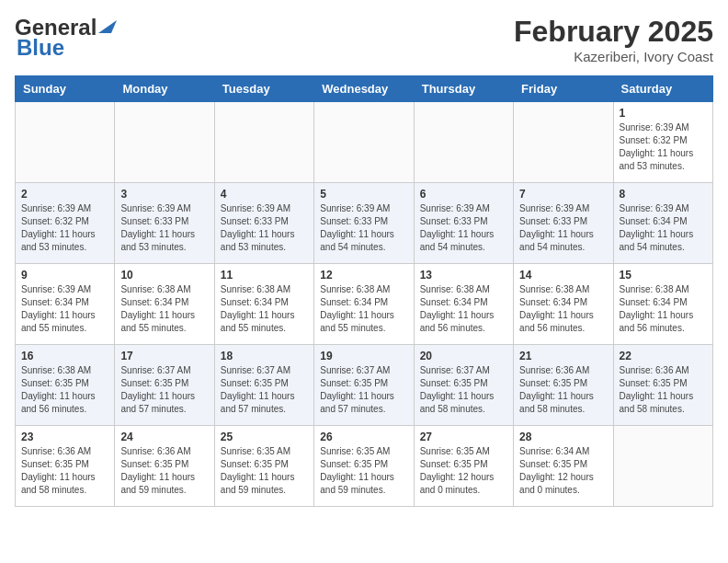 This screenshot has height=563, width=728. Describe the element at coordinates (563, 437) in the screenshot. I see `day-number: 28` at that location.